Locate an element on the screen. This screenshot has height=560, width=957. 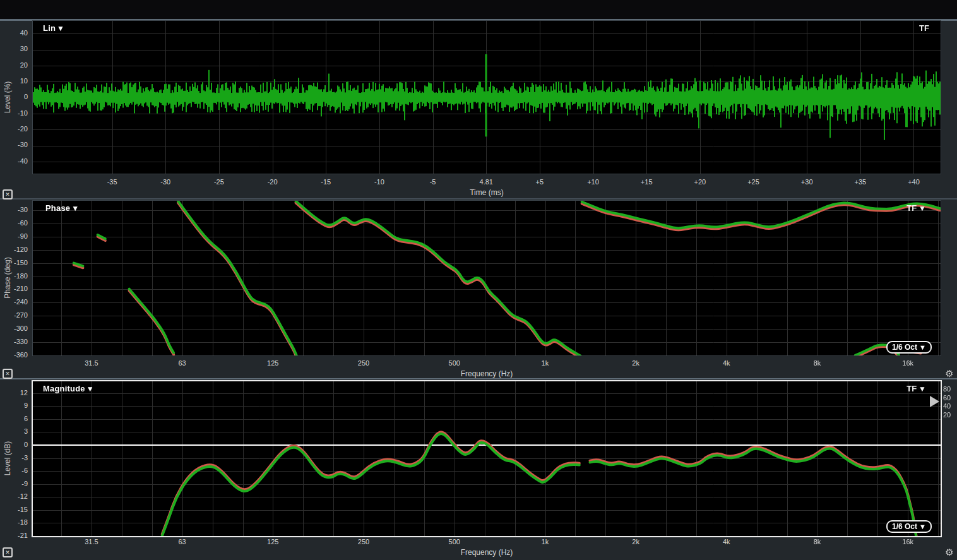
magnitude-frequency-ticks: 31.5631252505001k2k4k8k16k is located at coordinates (487, 542).